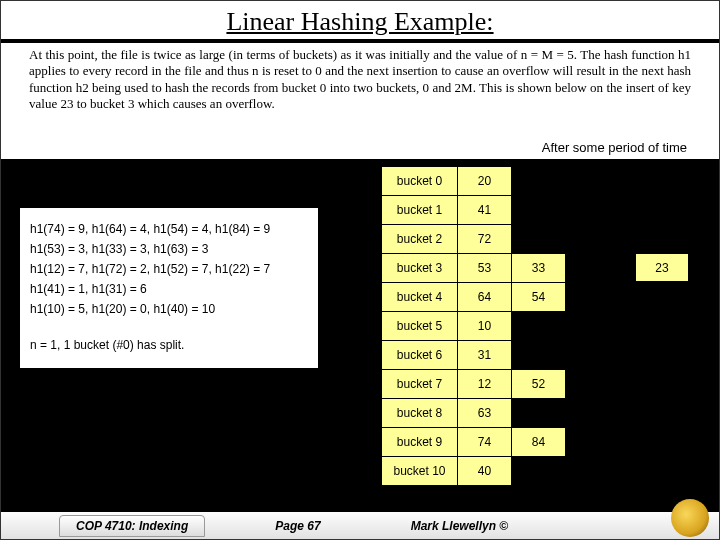  What do you see at coordinates (420, 356) in the screenshot?
I see `bucket-label: bucket 6` at bounding box center [420, 356].